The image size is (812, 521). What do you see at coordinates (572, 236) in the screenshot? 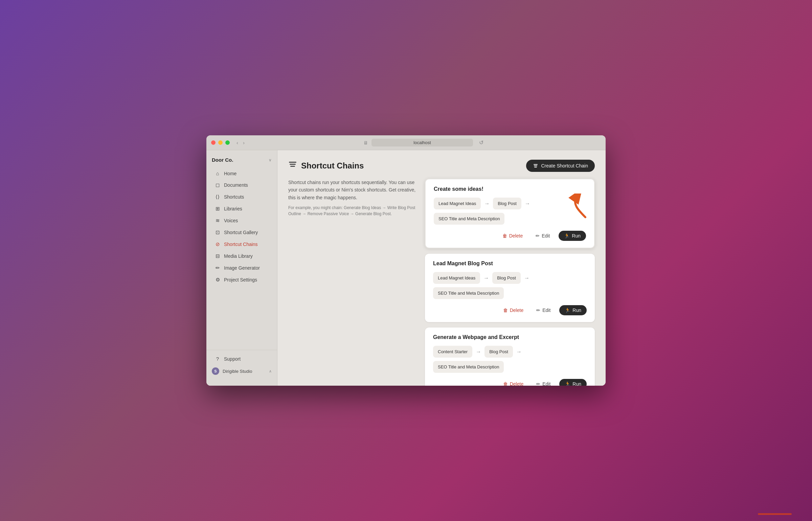
I see `run-button-0: 🏃 Run` at bounding box center [572, 236].